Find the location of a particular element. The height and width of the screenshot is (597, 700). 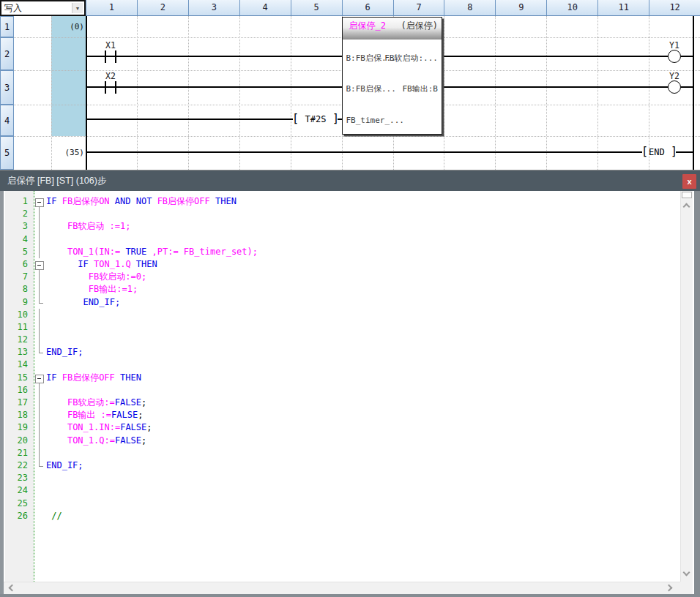

timer-operand: [ T#2S ] is located at coordinates (316, 119).